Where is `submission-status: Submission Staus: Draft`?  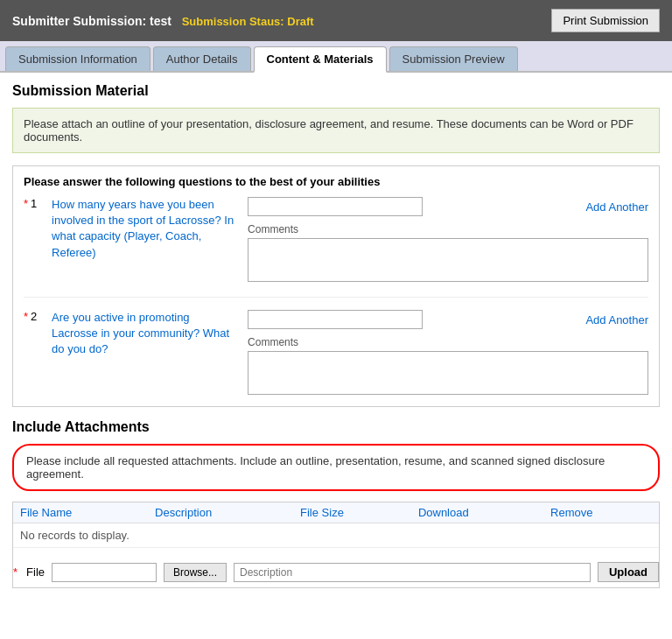 submission-status: Submission Staus: Draft is located at coordinates (248, 21).